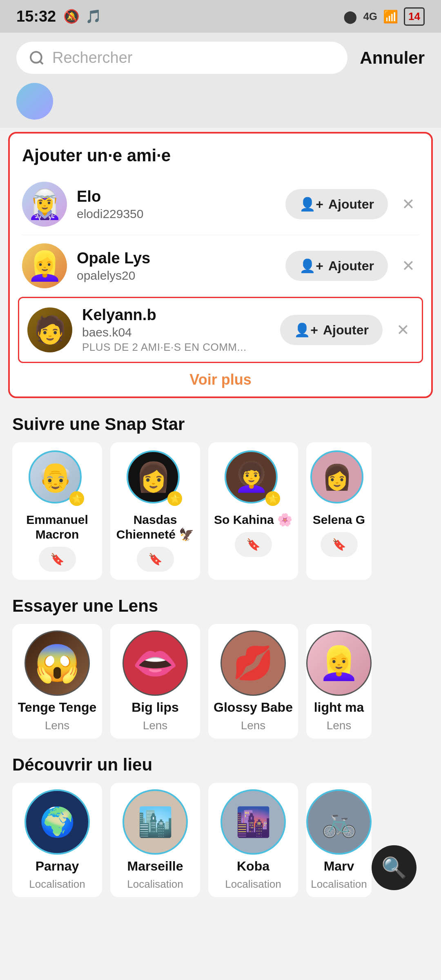 The image size is (441, 980). Describe the element at coordinates (155, 884) in the screenshot. I see `place-type-marseille: Localisation` at that location.